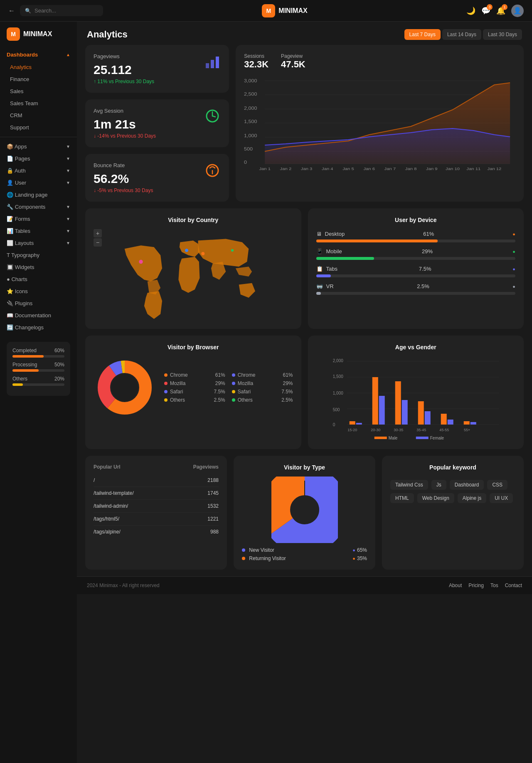 This screenshot has height=763, width=532. I want to click on sidebar-item-apps: 📦 Apps ▼, so click(38, 146).